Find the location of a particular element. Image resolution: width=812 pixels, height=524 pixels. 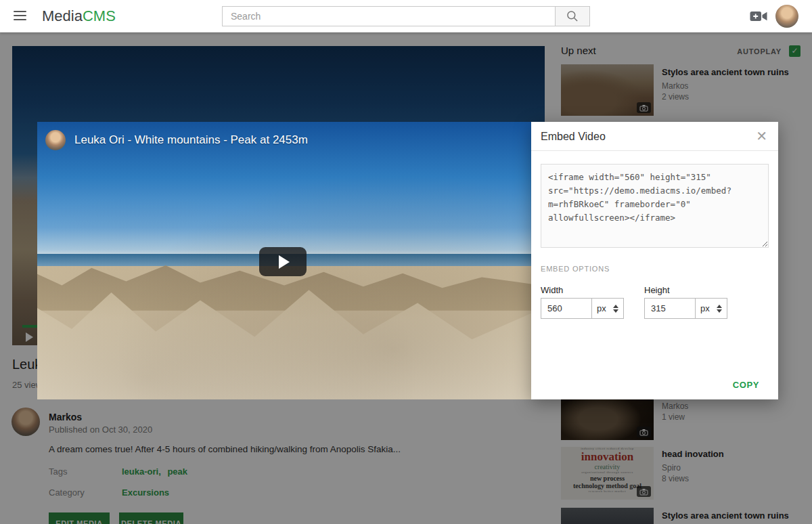

height-unit-select: px is located at coordinates (712, 309).